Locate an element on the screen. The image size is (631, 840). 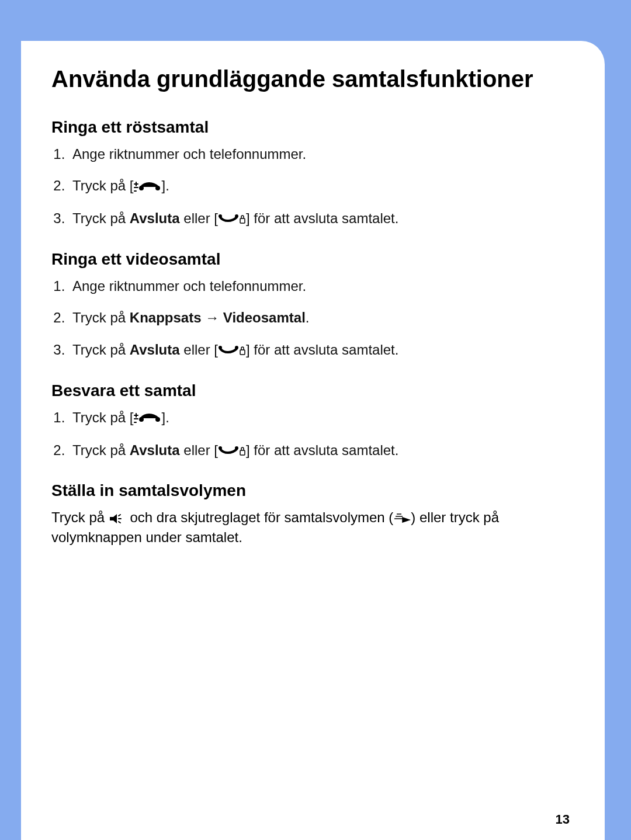
heading-volume: Ställa in samtalsvolymen is located at coordinates (307, 491).